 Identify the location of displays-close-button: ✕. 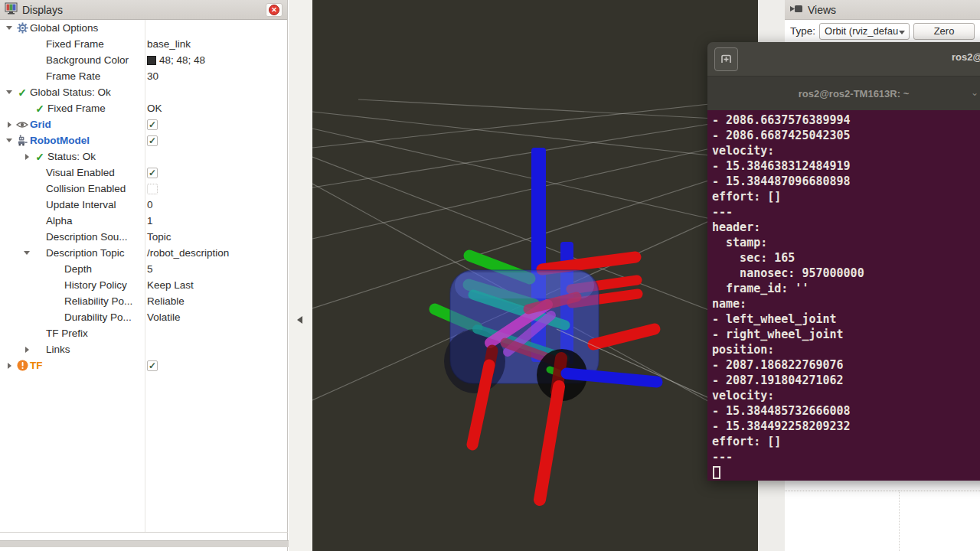
(274, 10).